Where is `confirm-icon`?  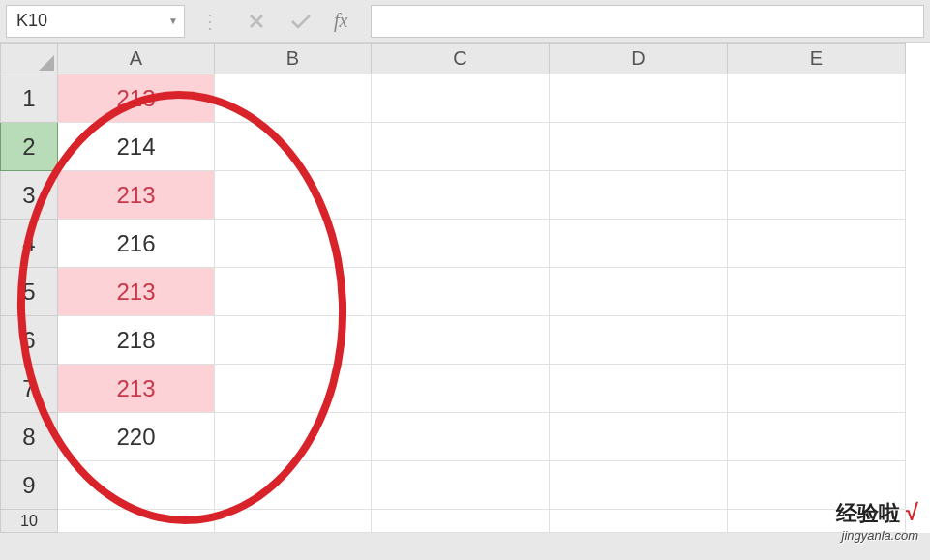
confirm-icon is located at coordinates (301, 21).